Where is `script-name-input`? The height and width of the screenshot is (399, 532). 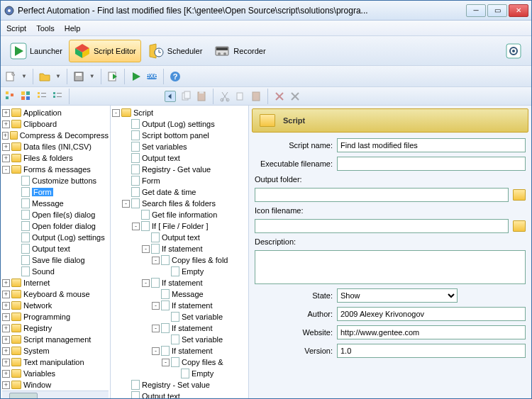
script-name-input is located at coordinates (431, 145).